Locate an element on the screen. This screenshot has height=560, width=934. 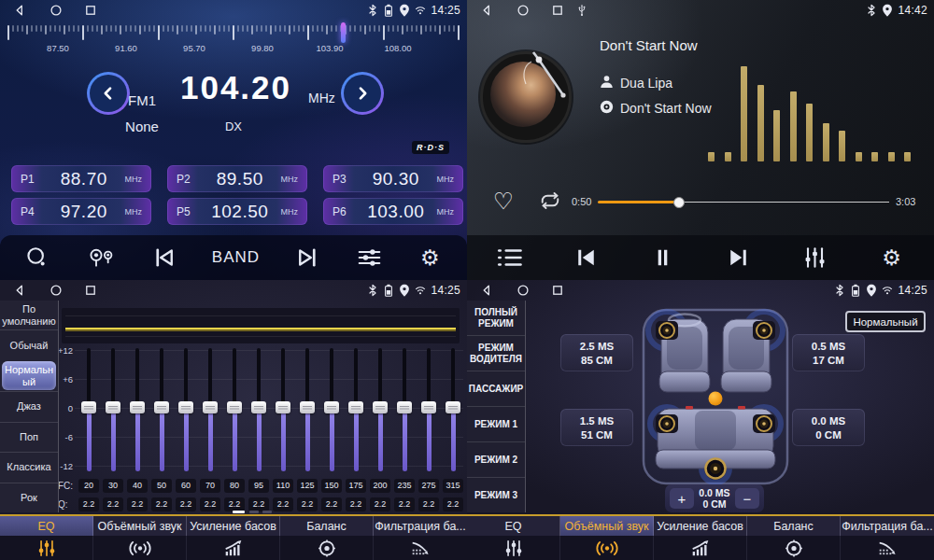
eq-preset-item: Рок is located at coordinates (29, 497).